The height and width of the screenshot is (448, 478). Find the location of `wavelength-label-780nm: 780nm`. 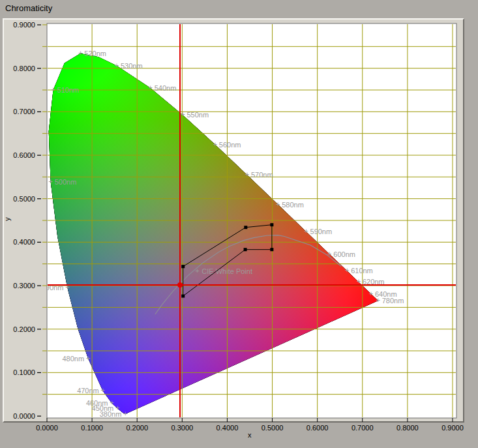

wavelength-label-780nm: 780nm is located at coordinates (393, 301).